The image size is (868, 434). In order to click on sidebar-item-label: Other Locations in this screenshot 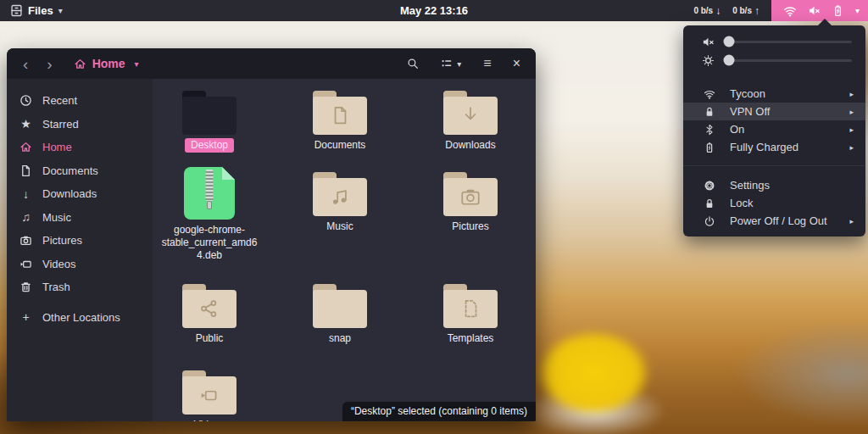, I will do `click(81, 317)`.